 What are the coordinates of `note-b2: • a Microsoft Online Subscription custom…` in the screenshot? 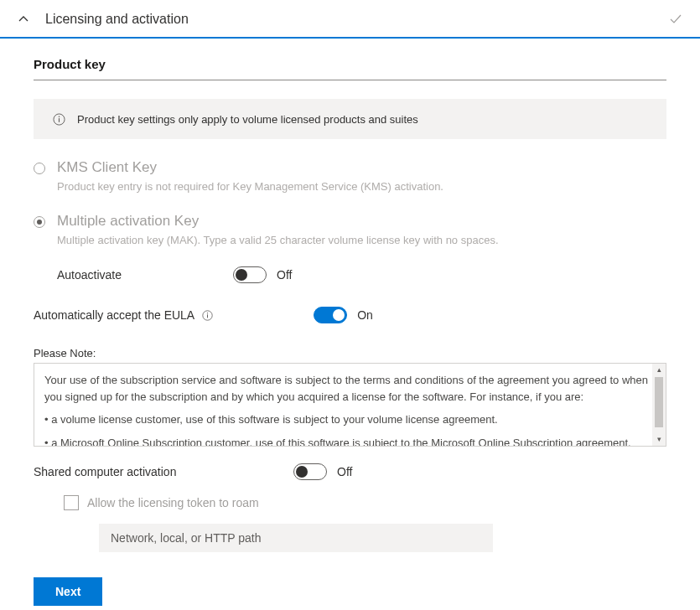 It's located at (350, 441).